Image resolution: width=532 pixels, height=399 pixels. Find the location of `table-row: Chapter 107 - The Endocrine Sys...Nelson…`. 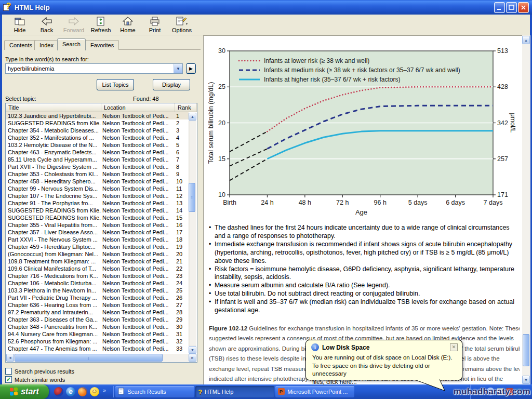

table-row: Chapter 107 - The Endocrine Sys...Nelson… is located at coordinates (97, 196).